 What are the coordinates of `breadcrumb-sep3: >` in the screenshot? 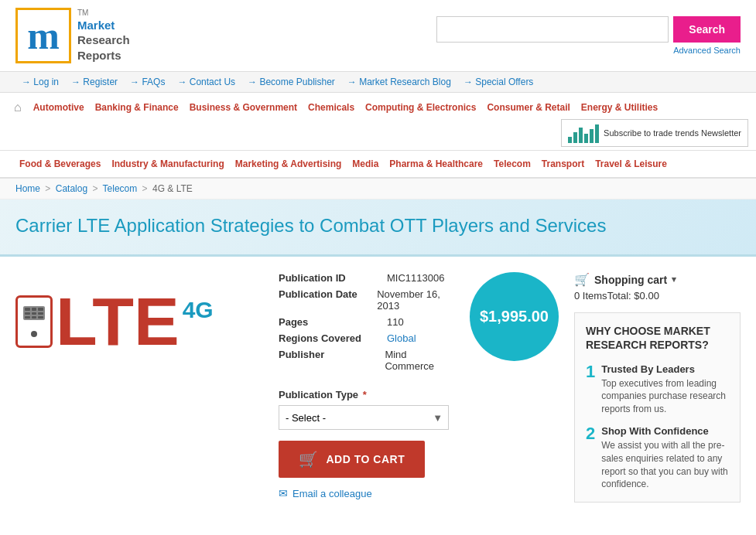 It's located at (145, 189).